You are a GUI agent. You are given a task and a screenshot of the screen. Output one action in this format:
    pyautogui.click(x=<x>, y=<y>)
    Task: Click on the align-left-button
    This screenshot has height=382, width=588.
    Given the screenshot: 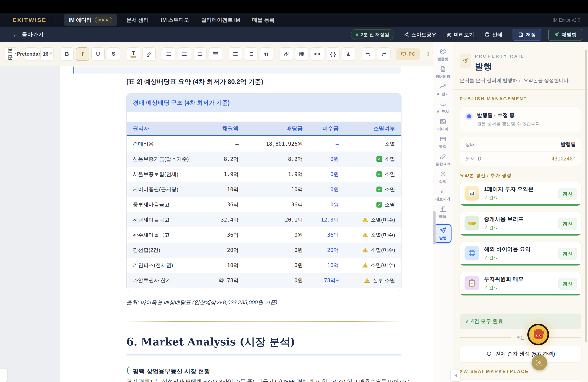 What is the action you would take?
    pyautogui.click(x=169, y=54)
    